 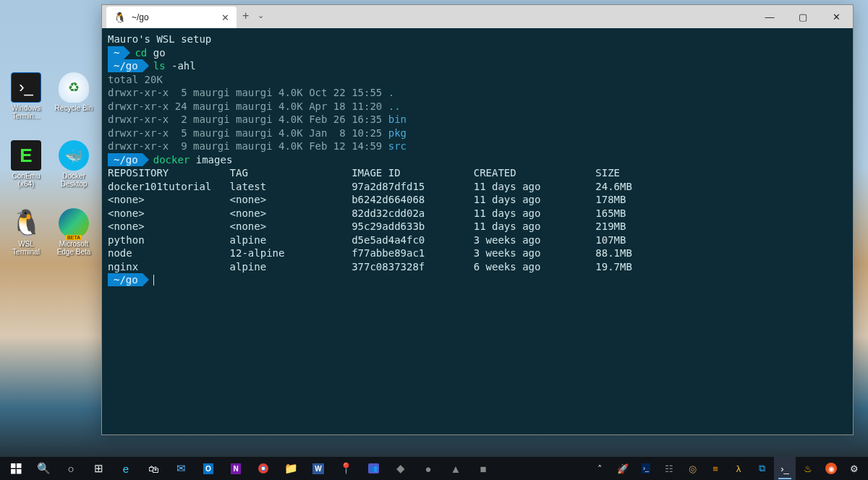 What do you see at coordinates (831, 468) in the screenshot?
I see `tray-ubuntu: ◉` at bounding box center [831, 468].